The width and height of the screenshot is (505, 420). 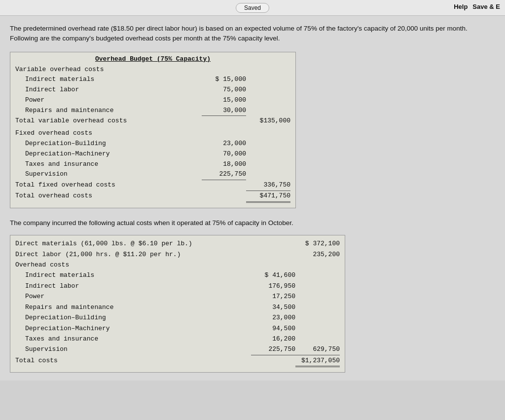 What do you see at coordinates (252, 8) in the screenshot?
I see `saved-badge: Saved` at bounding box center [252, 8].